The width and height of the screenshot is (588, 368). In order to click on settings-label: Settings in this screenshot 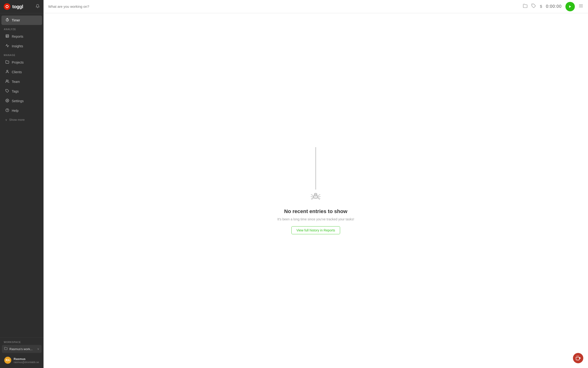, I will do `click(18, 101)`.